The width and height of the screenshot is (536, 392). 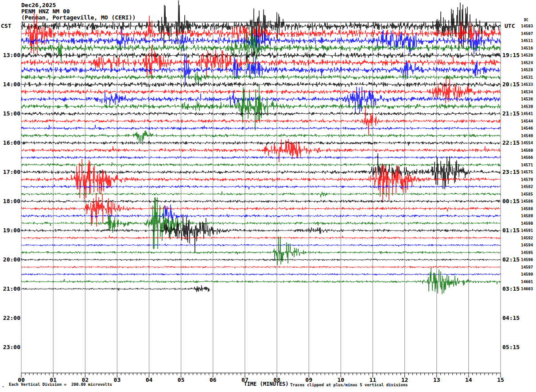 What do you see at coordinates (261, 158) in the screenshot?
I see `trace-row-19-blue` at bounding box center [261, 158].